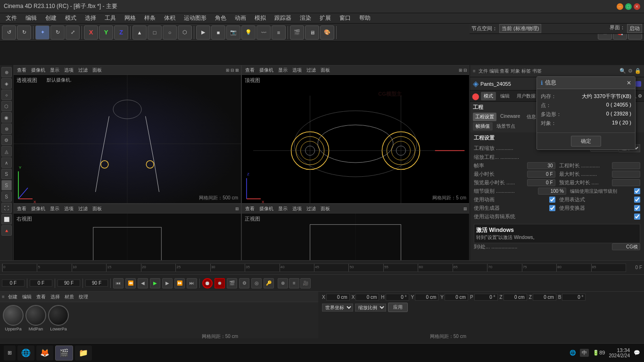 The image size is (644, 362). Describe the element at coordinates (637, 208) in the screenshot. I see `prop-deform-check` at that location.